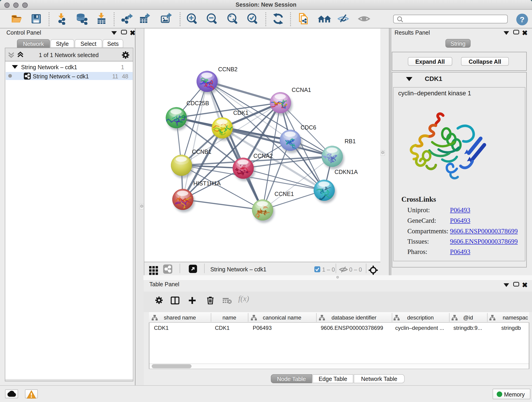 The image size is (532, 402). I want to click on svg-text: CCNA1, so click(302, 90).